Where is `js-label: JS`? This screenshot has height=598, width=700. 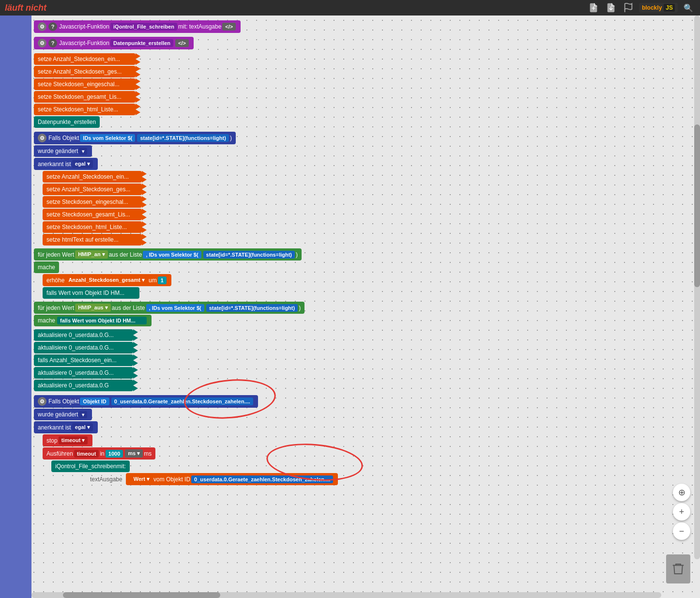
js-label: JS is located at coordinates (669, 8).